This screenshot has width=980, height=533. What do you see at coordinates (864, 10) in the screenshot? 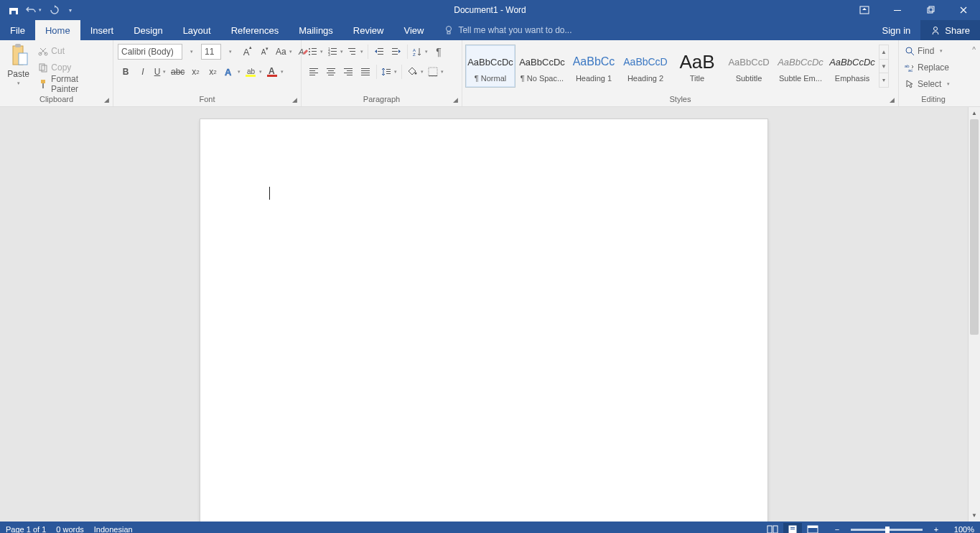
I see `ribbon-display-button` at bounding box center [864, 10].